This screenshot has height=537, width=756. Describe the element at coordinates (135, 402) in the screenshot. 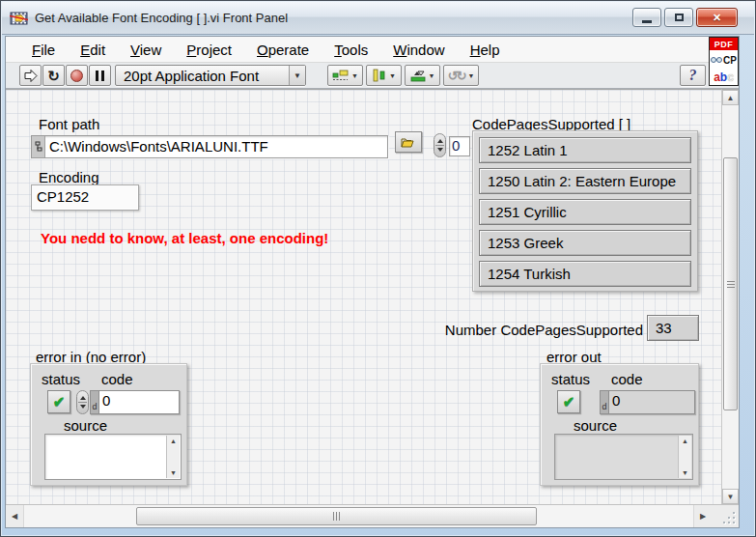

I see `error-in-code-field: d 0` at that location.